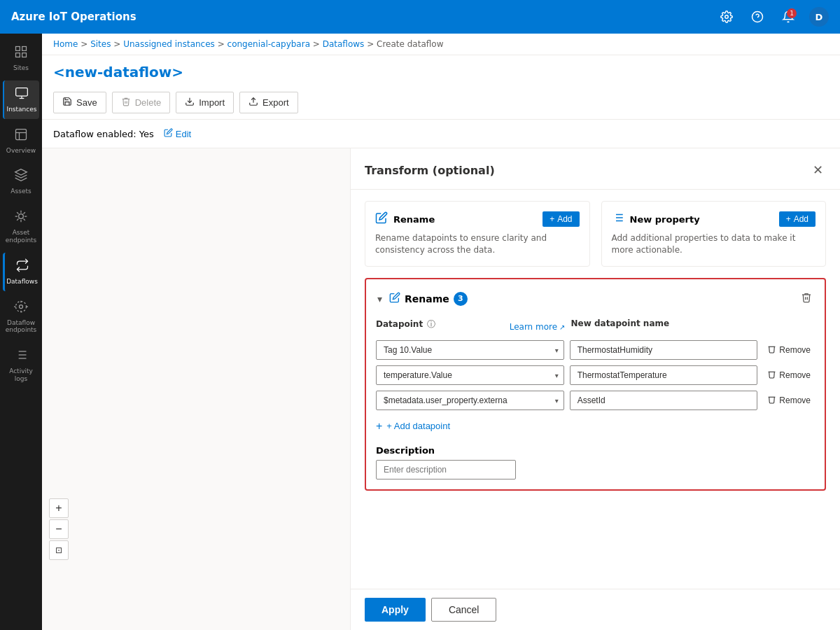 The height and width of the screenshot is (630, 840). What do you see at coordinates (178, 134) in the screenshot?
I see `edit-button: Edit` at bounding box center [178, 134].